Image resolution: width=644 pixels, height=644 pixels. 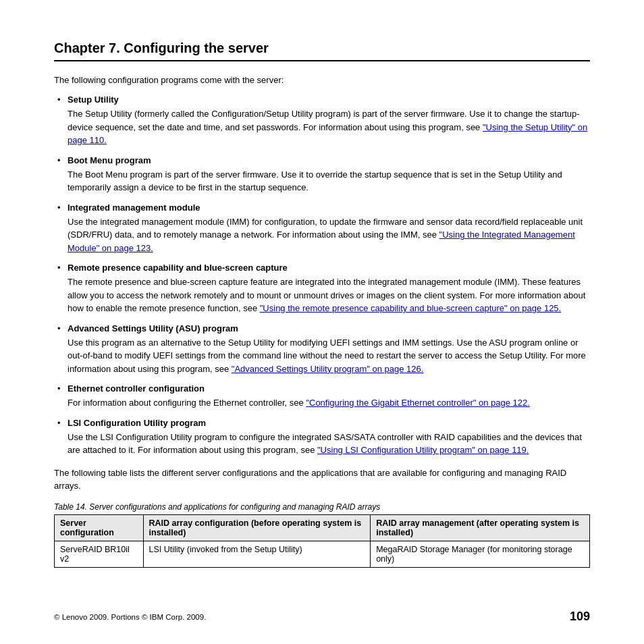 What do you see at coordinates (325, 235) in the screenshot?
I see `section-body-imm: Use the integrated management module (IM…` at bounding box center [325, 235].